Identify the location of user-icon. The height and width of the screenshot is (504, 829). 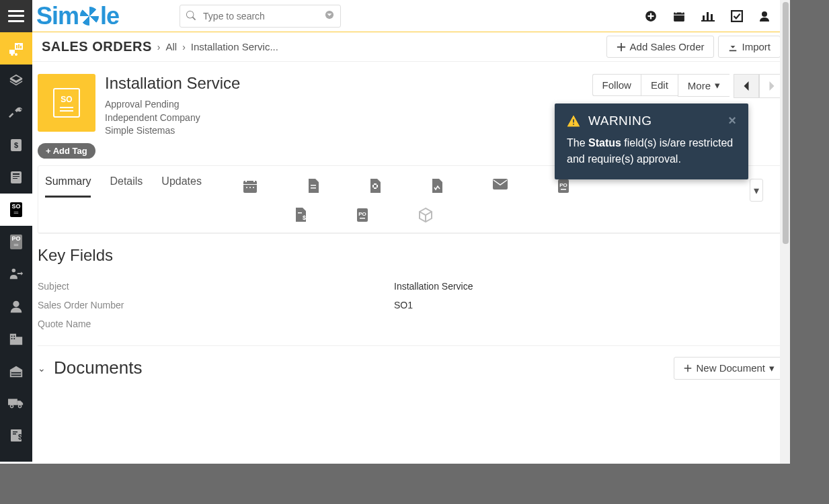
(764, 16).